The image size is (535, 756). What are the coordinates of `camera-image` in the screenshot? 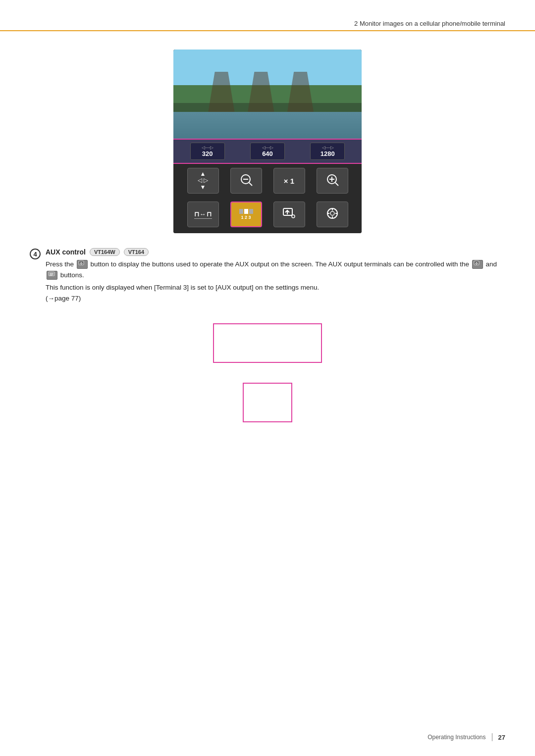 It's located at (268, 94).